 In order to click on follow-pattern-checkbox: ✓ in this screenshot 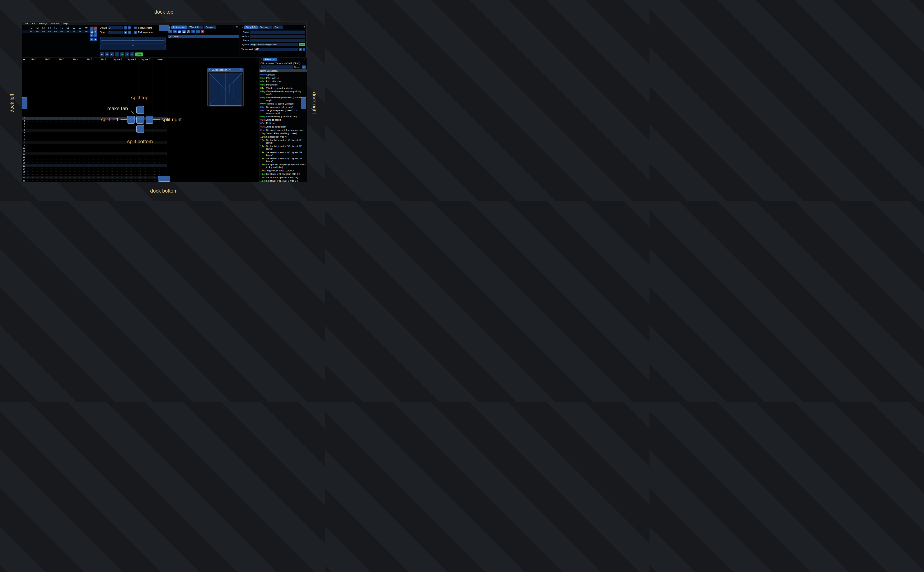, I will do `click(136, 33)`.